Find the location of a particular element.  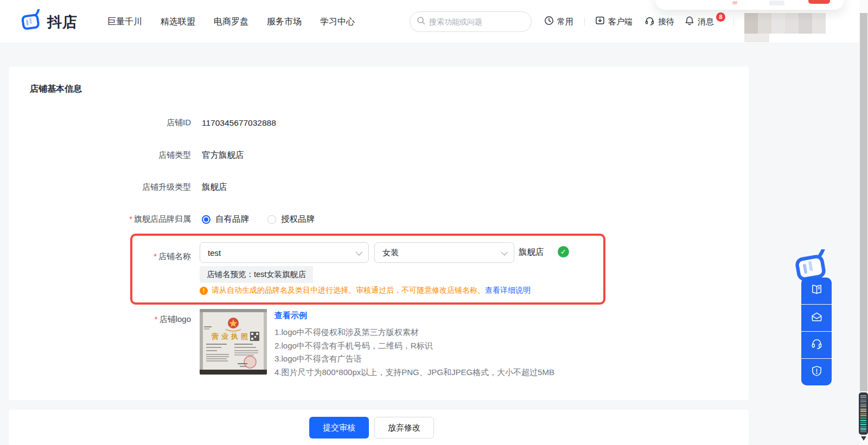

brand-logo: 抖店 is located at coordinates (48, 22).